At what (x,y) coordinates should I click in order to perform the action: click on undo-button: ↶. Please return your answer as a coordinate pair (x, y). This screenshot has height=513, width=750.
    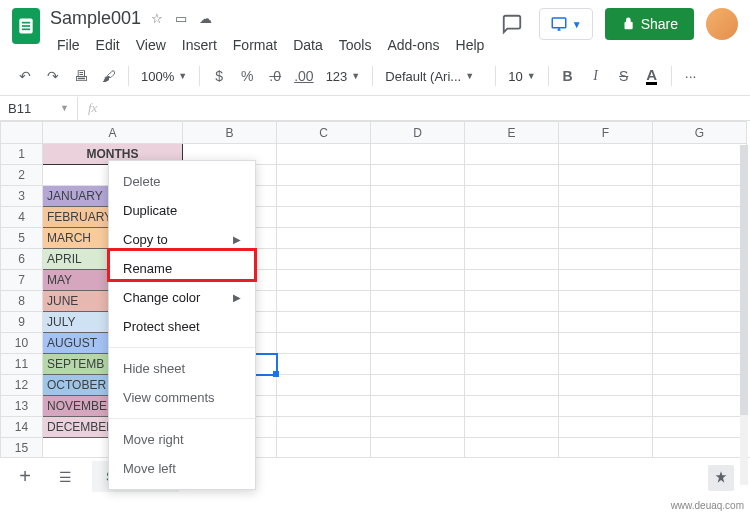
    Looking at the image, I should click on (25, 76).